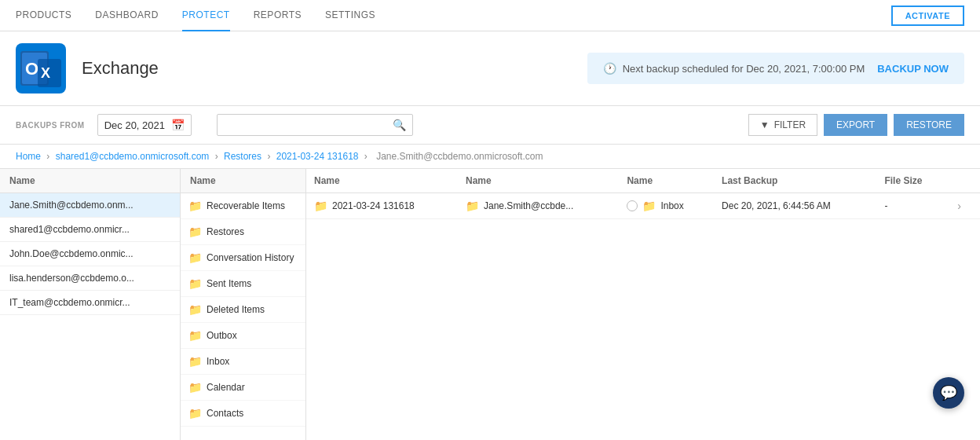  I want to click on table-cell-inbox: 📁 Inbox, so click(666, 206).